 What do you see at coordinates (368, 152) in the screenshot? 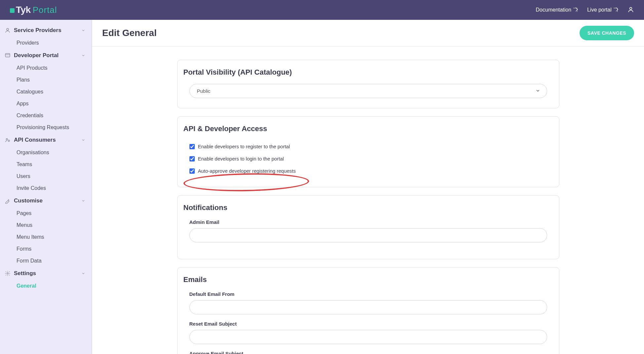
I see `card-api-developer-access: API & Developer Access Enable developers…` at bounding box center [368, 152].